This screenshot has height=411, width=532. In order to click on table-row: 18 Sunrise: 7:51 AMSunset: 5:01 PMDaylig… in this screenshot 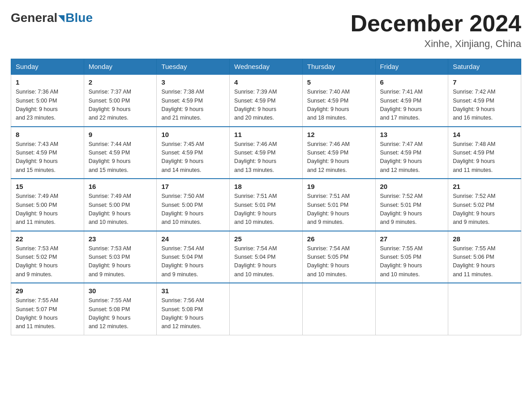, I will do `click(266, 205)`.